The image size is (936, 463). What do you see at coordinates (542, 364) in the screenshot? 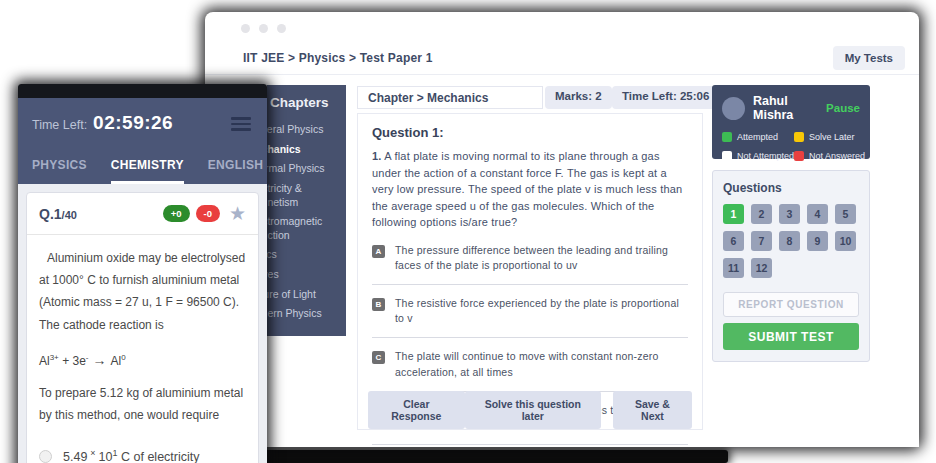
I see `option-c-text: The plate will continue to move with con…` at bounding box center [542, 364].